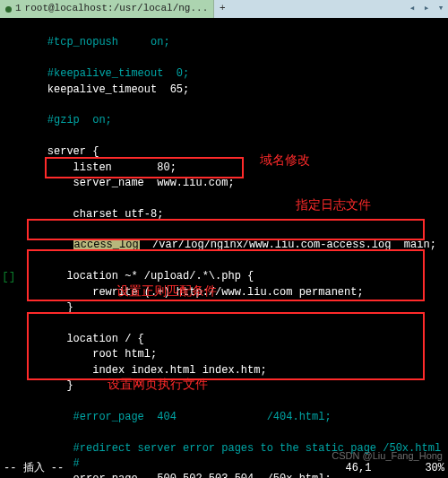 The height and width of the screenshot is (478, 448). Describe the element at coordinates (128, 183) in the screenshot. I see `code-line: server_name www.liu.com;` at that location.